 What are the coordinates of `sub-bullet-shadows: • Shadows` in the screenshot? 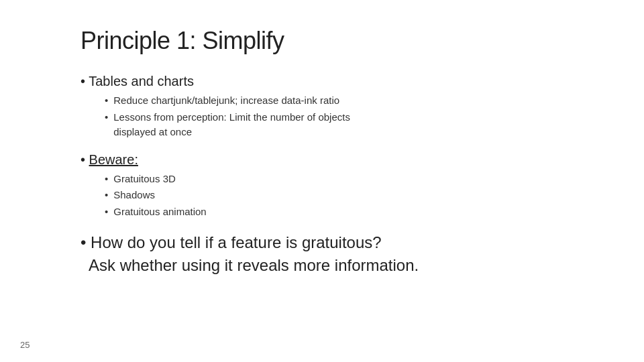 It's located at (347, 196).